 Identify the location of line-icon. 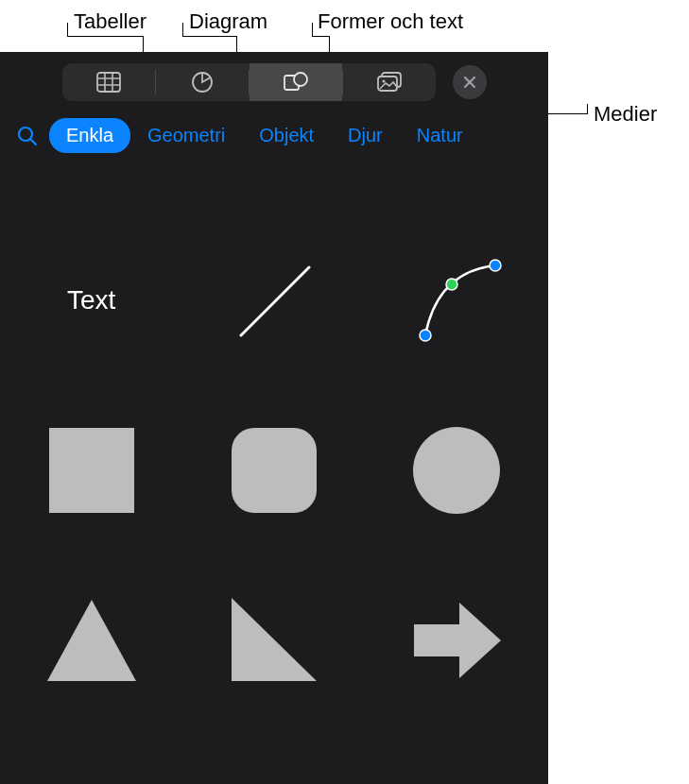
(274, 300).